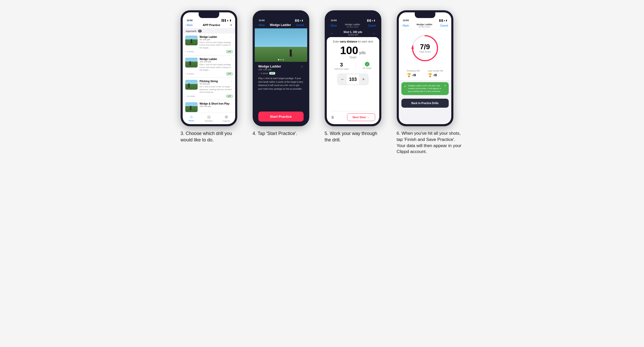 Image resolution: width=644 pixels, height=347 pixels. I want to click on last-month-pb-label: Last month PB, so click(435, 71).